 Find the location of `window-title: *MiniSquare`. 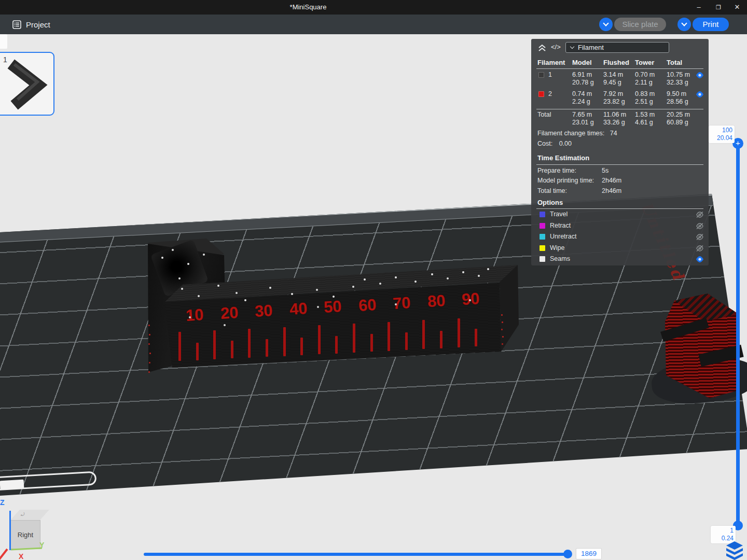

window-title: *MiniSquare is located at coordinates (308, 7).